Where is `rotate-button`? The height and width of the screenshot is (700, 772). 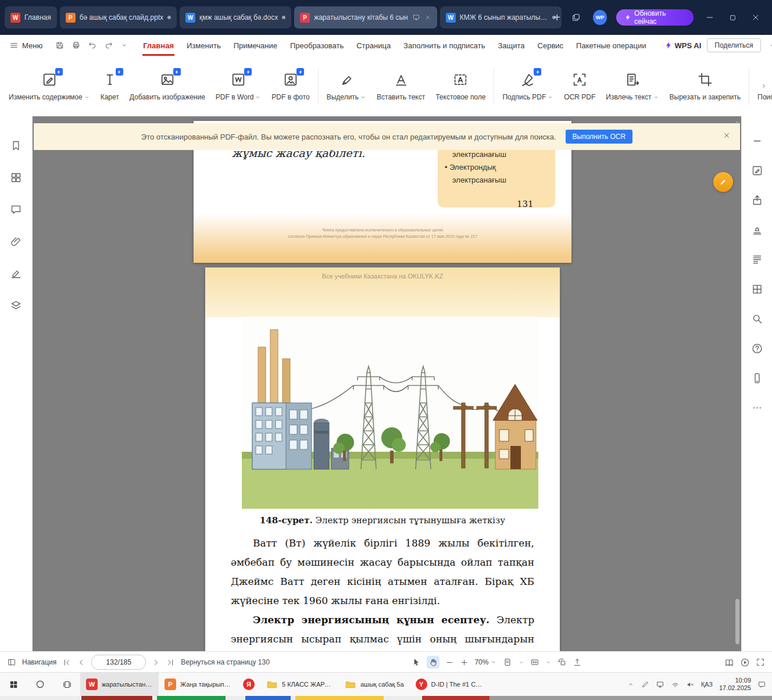 rotate-button is located at coordinates (562, 662).